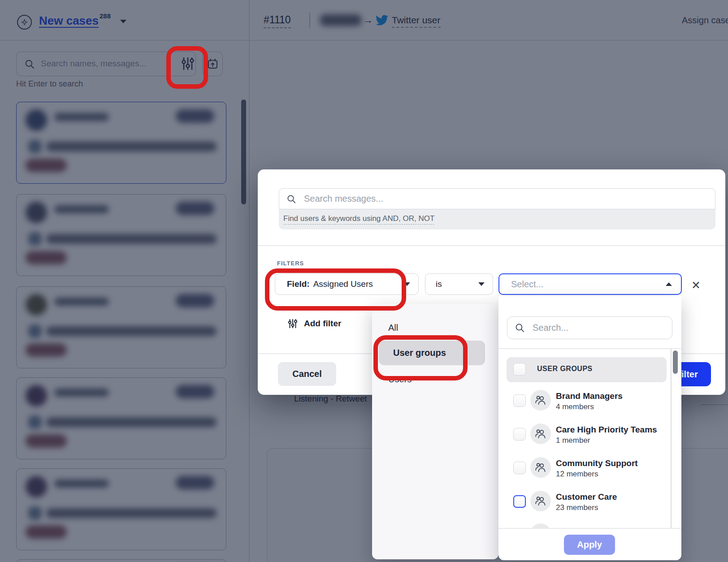 Image resolution: width=728 pixels, height=562 pixels. Describe the element at coordinates (589, 545) in the screenshot. I see `apply-label: Apply` at that location.